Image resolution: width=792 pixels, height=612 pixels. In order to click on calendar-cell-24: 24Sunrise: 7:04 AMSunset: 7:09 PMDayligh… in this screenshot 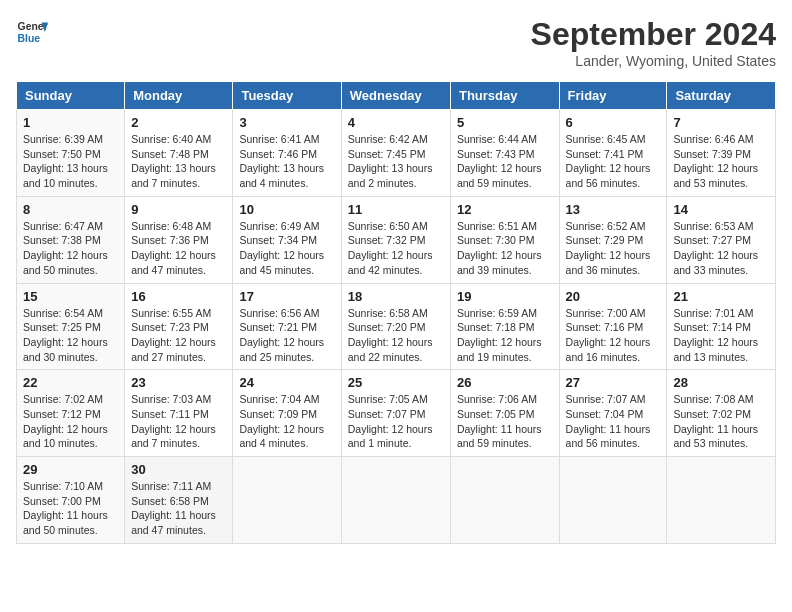, I will do `click(287, 414)`.